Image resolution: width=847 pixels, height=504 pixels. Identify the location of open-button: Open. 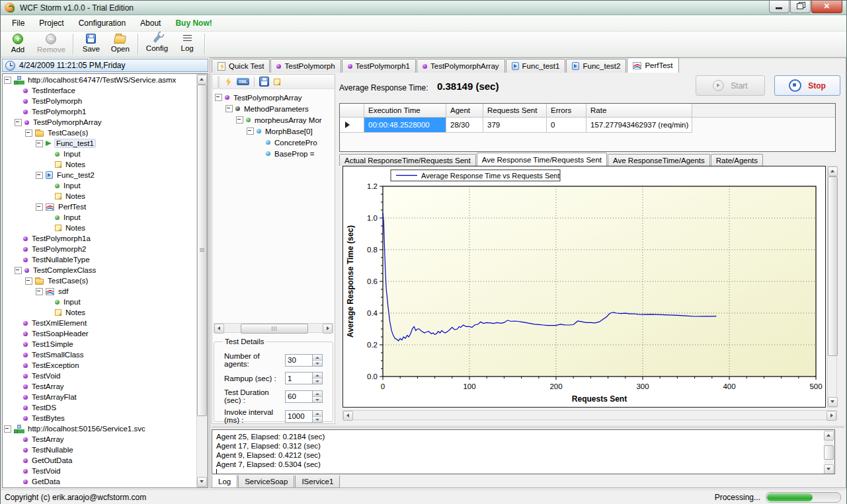
(120, 44).